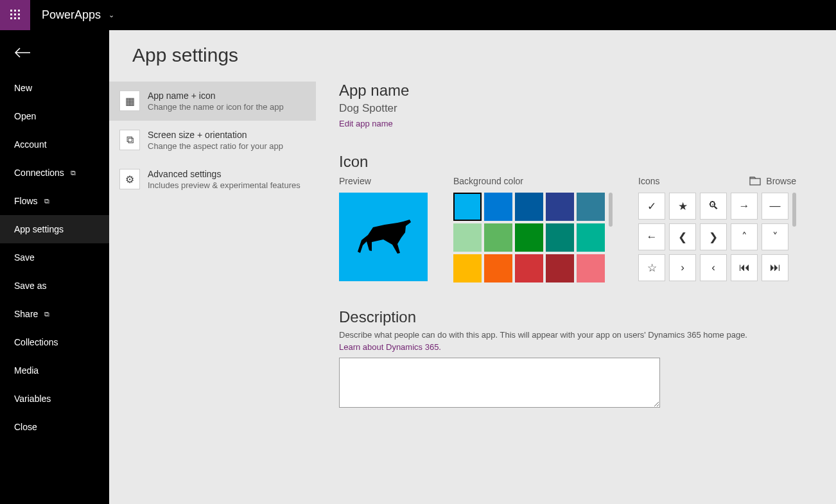 The width and height of the screenshot is (836, 504). I want to click on sidebar-item-label: Open, so click(25, 116).